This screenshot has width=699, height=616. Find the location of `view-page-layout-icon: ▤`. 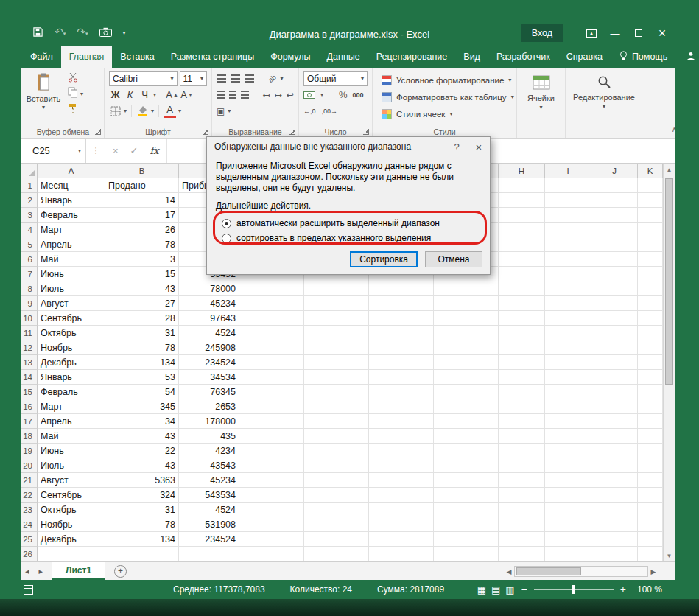

view-page-layout-icon: ▤ is located at coordinates (496, 589).